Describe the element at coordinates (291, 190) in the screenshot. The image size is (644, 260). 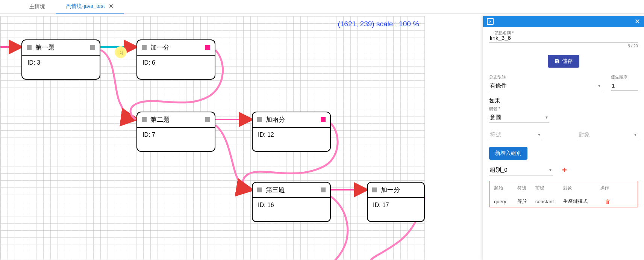
I see `node-header: 第三題` at that location.